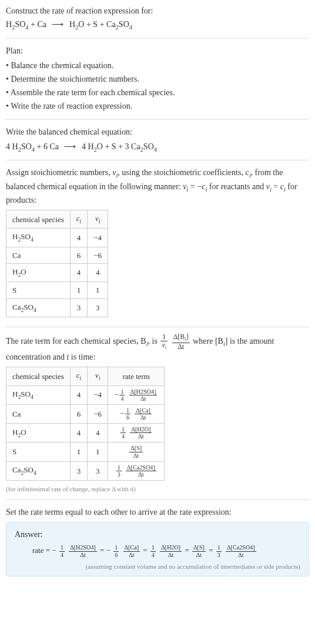  I want to click on table-row: H2O 4 4, so click(58, 273).